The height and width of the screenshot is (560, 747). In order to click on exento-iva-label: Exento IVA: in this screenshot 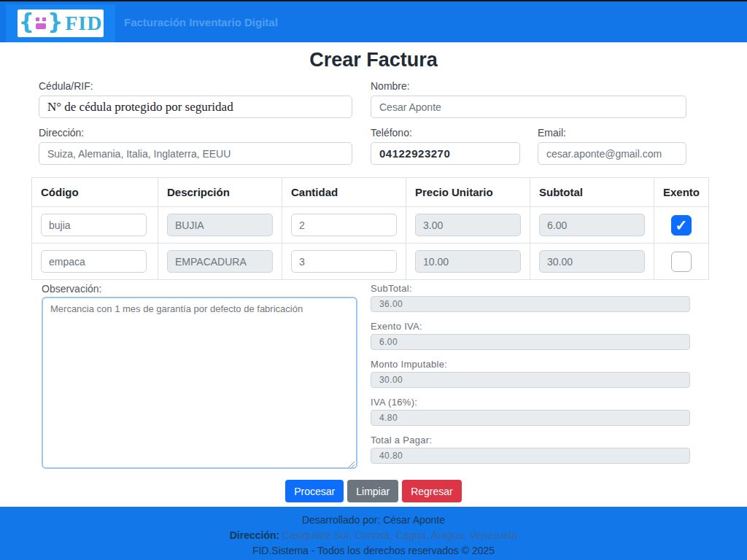, I will do `click(530, 327)`.